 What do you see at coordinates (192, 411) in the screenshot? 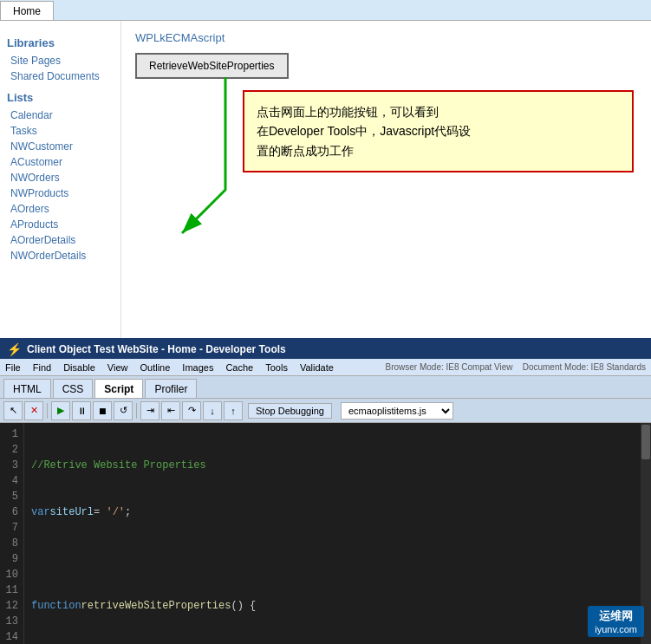
I see `toolbar-stepover-btn: ↷` at bounding box center [192, 411].